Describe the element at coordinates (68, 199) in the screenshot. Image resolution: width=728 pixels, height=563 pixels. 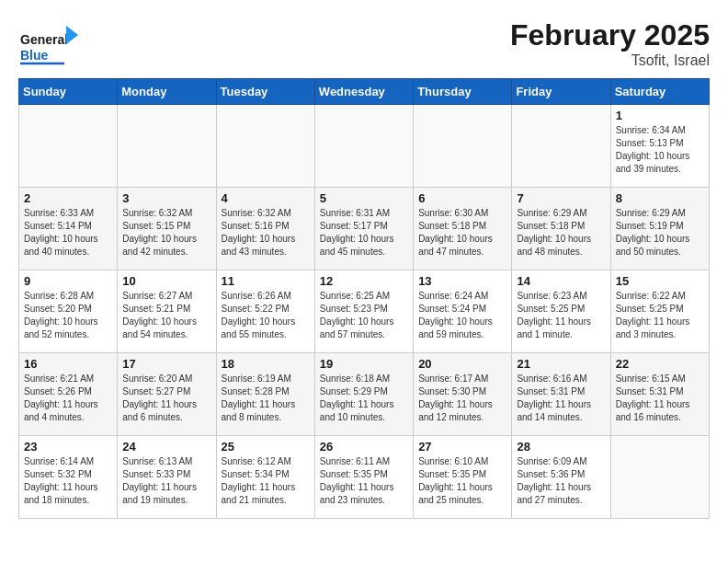
I see `day-number: 2` at that location.